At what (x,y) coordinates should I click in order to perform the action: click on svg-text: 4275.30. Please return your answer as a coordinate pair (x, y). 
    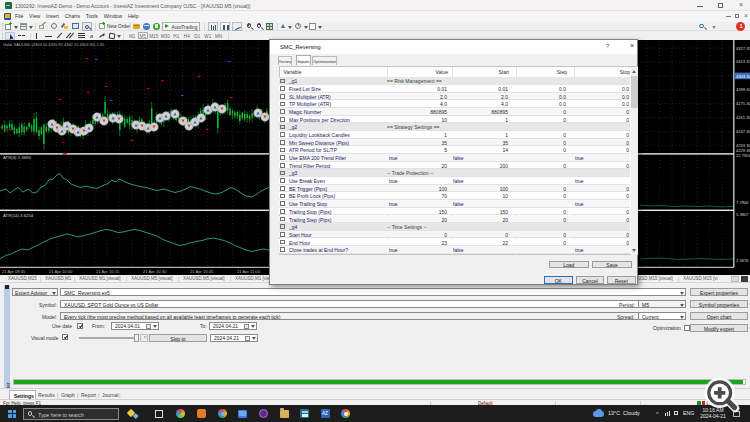
    Looking at the image, I should click on (743, 104).